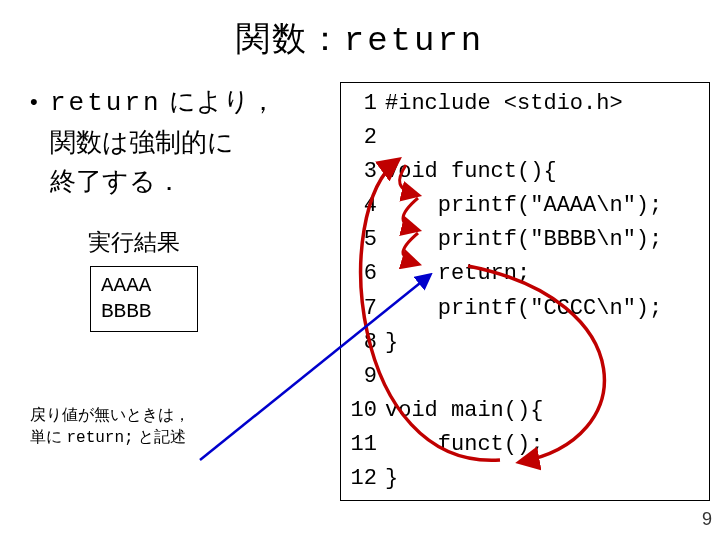 This screenshot has height=540, width=720. What do you see at coordinates (363, 309) in the screenshot?
I see `line-number: 7` at bounding box center [363, 309].